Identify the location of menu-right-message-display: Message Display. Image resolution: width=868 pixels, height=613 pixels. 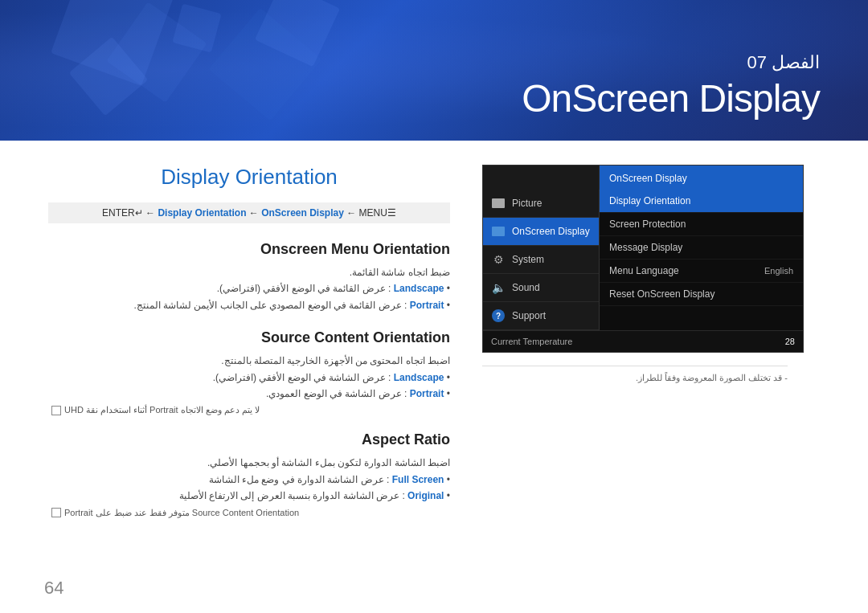
(701, 247).